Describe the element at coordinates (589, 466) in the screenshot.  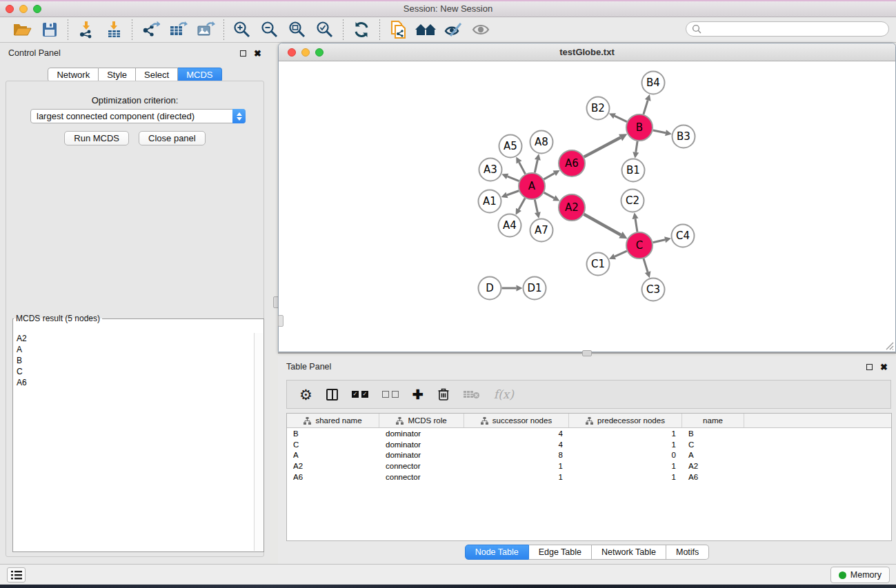
I see `table-row: A2connector11A2` at that location.